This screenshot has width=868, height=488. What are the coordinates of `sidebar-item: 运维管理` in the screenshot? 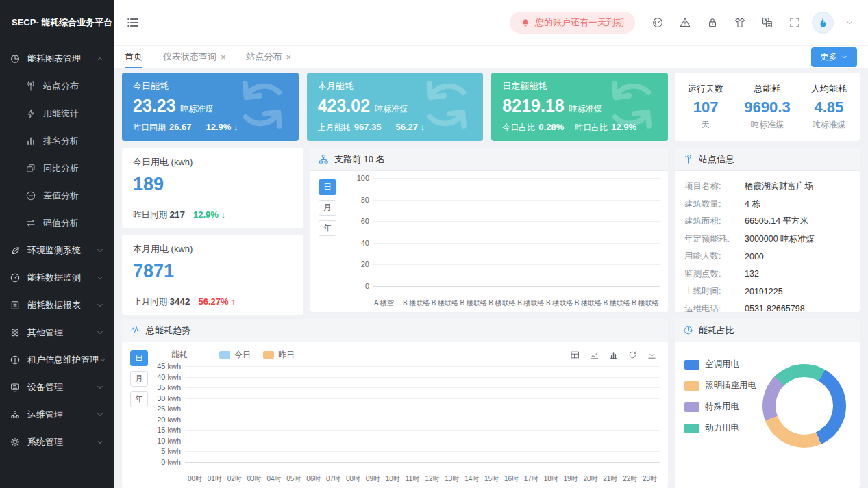 It's located at (57, 415).